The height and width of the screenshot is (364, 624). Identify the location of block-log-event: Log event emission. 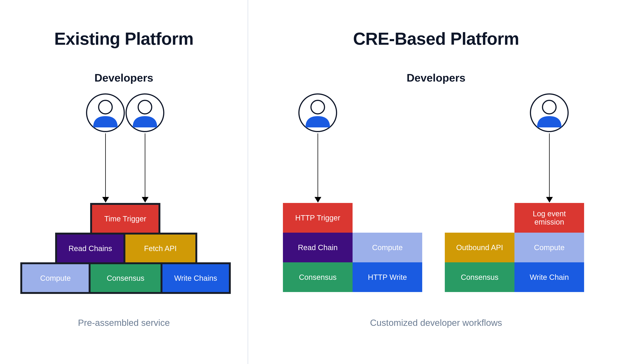
(549, 218).